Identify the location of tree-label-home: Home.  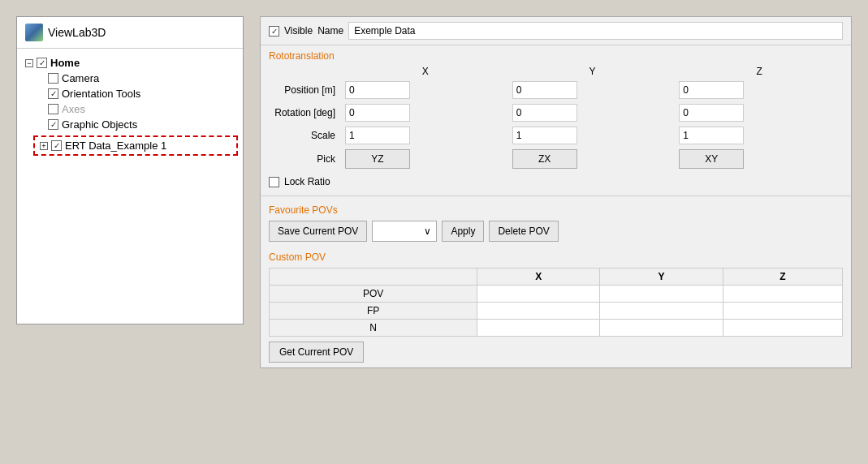
(65, 63).